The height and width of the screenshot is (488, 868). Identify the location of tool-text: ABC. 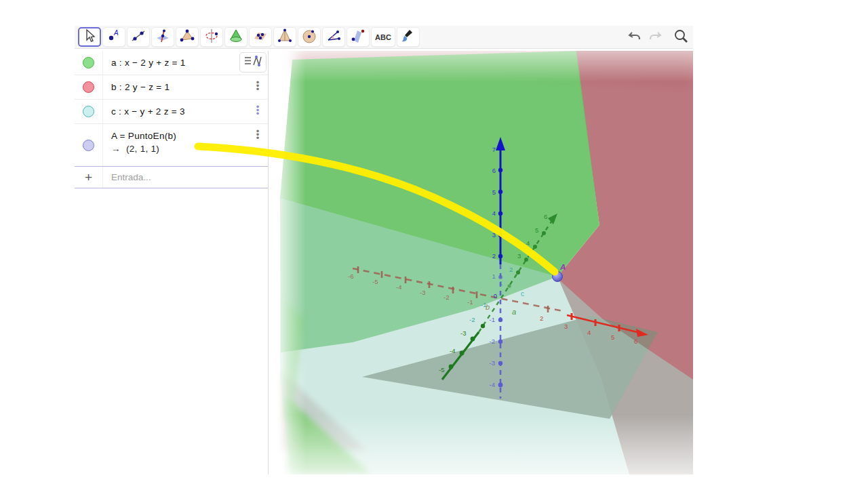
(383, 37).